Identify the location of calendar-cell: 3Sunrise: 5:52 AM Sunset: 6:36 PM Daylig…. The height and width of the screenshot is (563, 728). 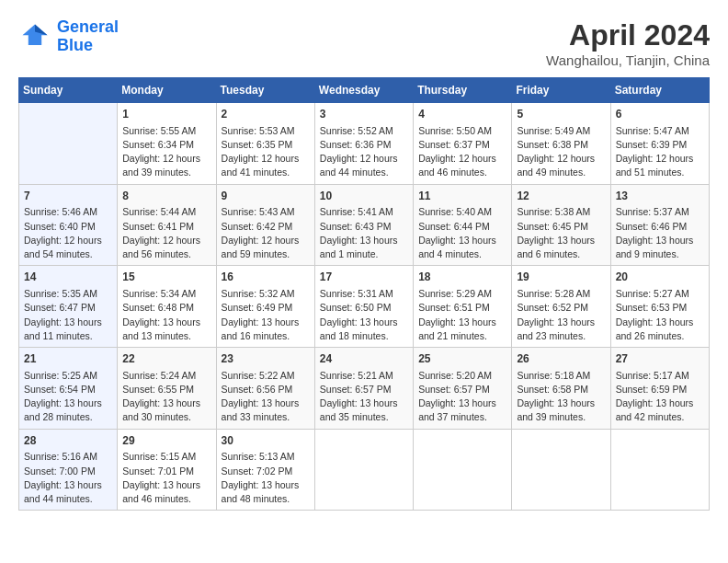
(364, 144).